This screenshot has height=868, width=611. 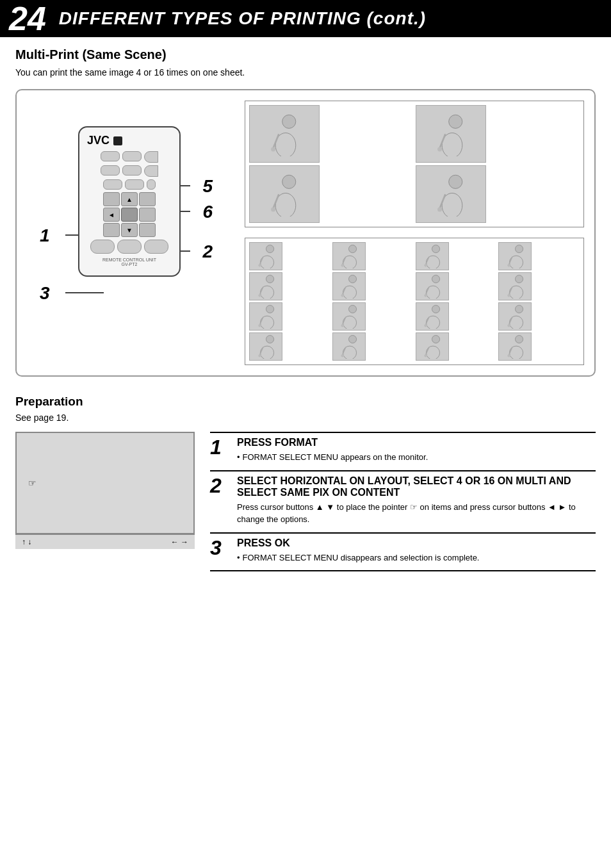 I want to click on step-3-content: PRESS OK FORMAT SELECT MENU disappears a…, so click(x=357, y=552).